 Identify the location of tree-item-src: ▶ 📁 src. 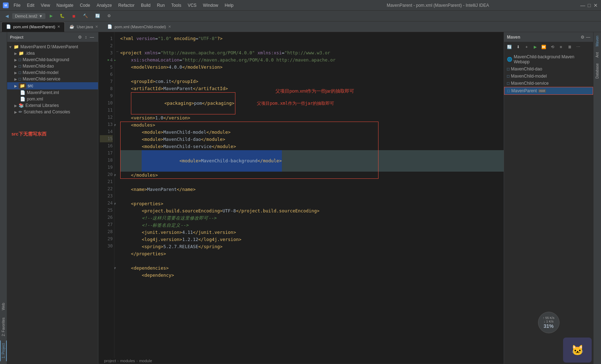
(53, 86).